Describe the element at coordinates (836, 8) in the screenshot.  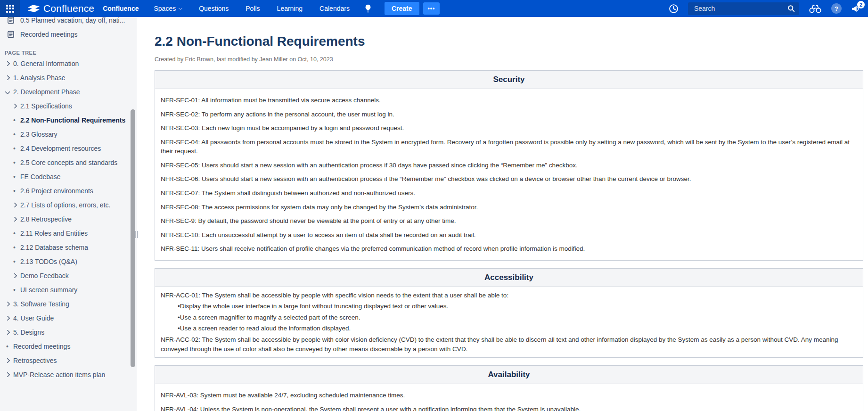
I see `help-button: ?` at that location.